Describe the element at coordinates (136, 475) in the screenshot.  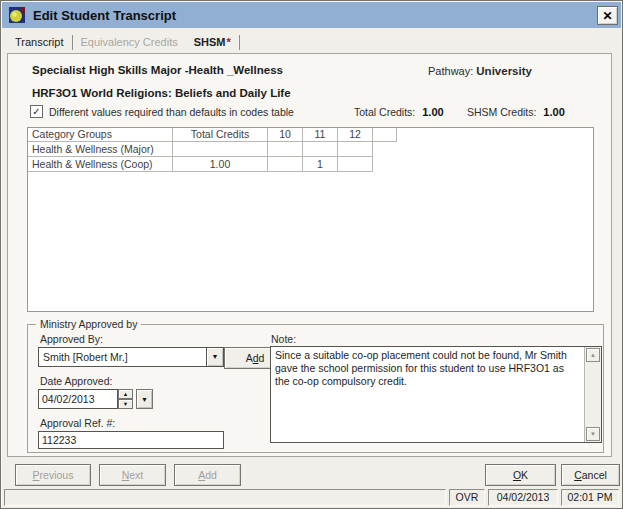
I see `next-rest: ext` at that location.